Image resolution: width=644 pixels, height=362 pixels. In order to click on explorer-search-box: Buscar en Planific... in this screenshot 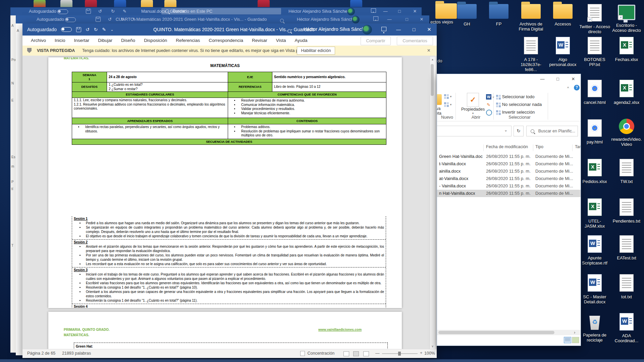, I will do `click(552, 131)`.